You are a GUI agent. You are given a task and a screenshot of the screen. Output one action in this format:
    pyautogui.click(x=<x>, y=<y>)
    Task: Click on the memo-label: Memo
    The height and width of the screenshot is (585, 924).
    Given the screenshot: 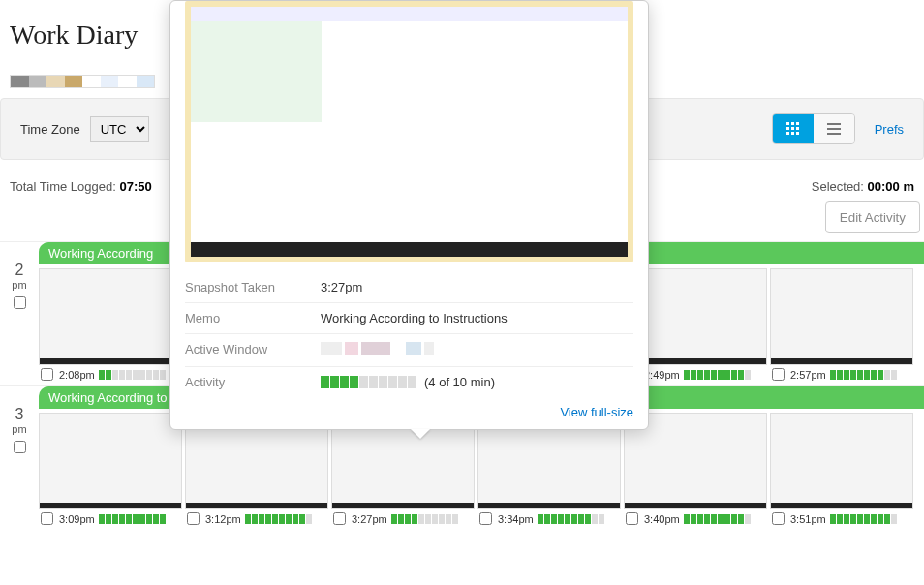 What is the action you would take?
    pyautogui.click(x=253, y=318)
    